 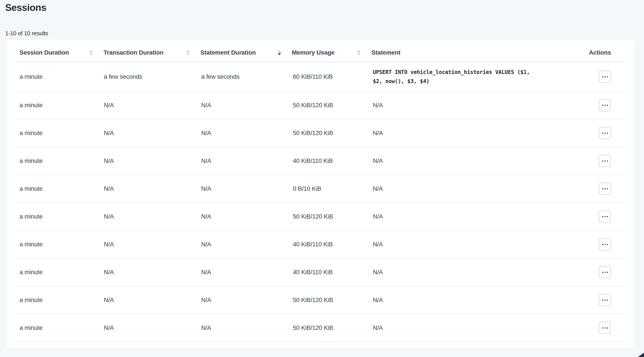 I want to click on column-header-statement: Statement, so click(x=480, y=53).